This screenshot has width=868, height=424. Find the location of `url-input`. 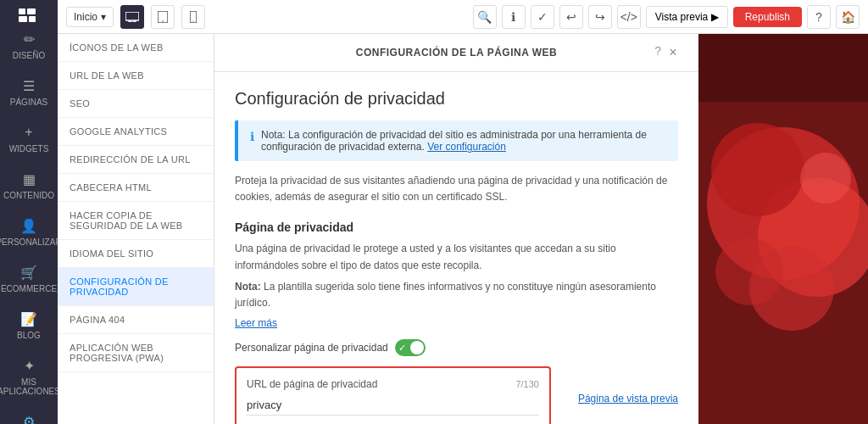

url-input is located at coordinates (393, 405).